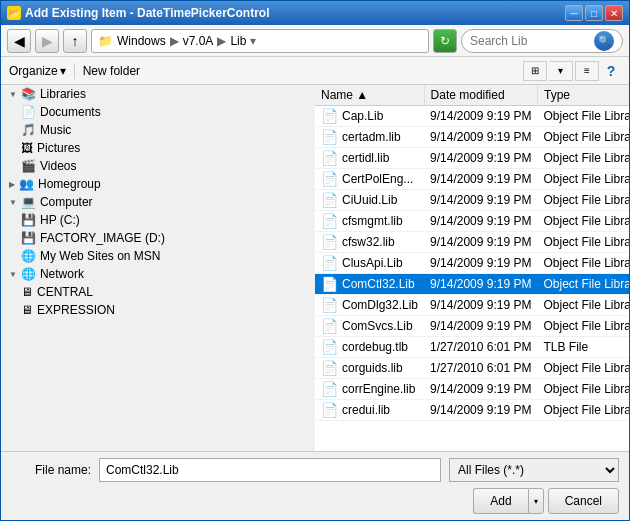 This screenshot has width=630, height=521. What do you see at coordinates (158, 292) in the screenshot?
I see `sidebar-item-central: 🖥 CENTRAL` at bounding box center [158, 292].